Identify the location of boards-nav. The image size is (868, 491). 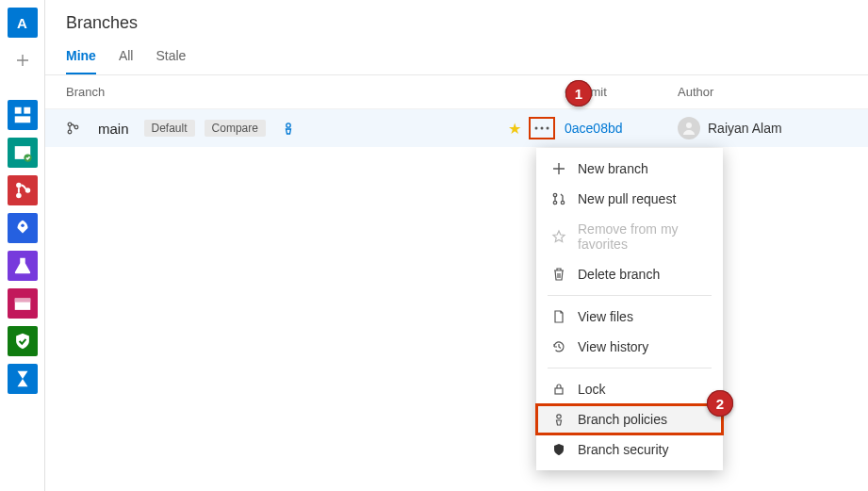
(23, 153).